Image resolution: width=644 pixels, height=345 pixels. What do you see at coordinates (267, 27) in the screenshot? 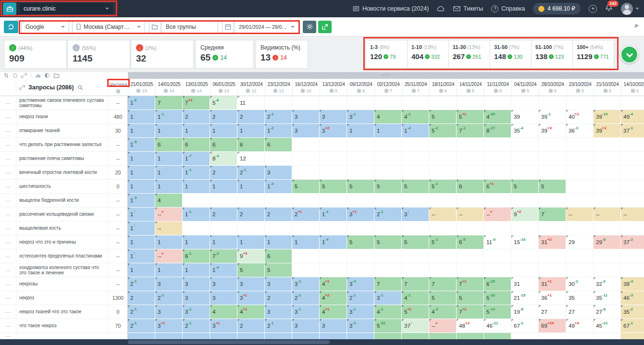
I see `date-range-select: 29/01/2024 — 29/01/2025` at bounding box center [267, 27].